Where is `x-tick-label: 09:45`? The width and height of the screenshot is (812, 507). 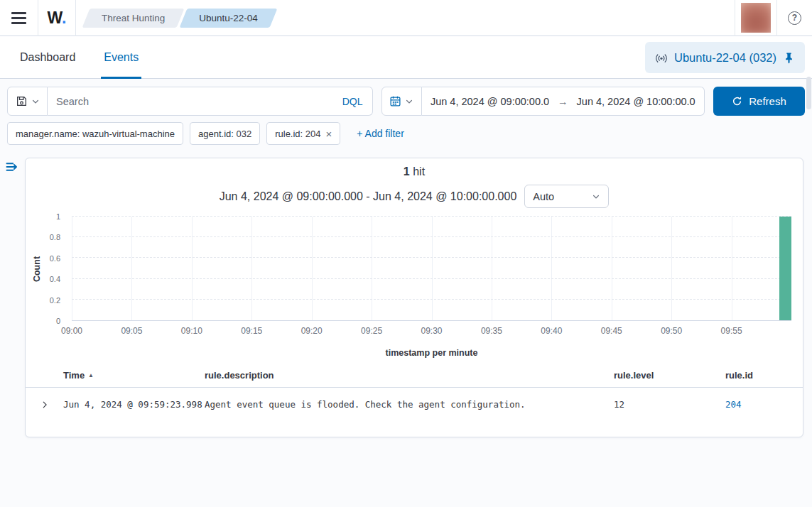 x-tick-label: 09:45 is located at coordinates (612, 331).